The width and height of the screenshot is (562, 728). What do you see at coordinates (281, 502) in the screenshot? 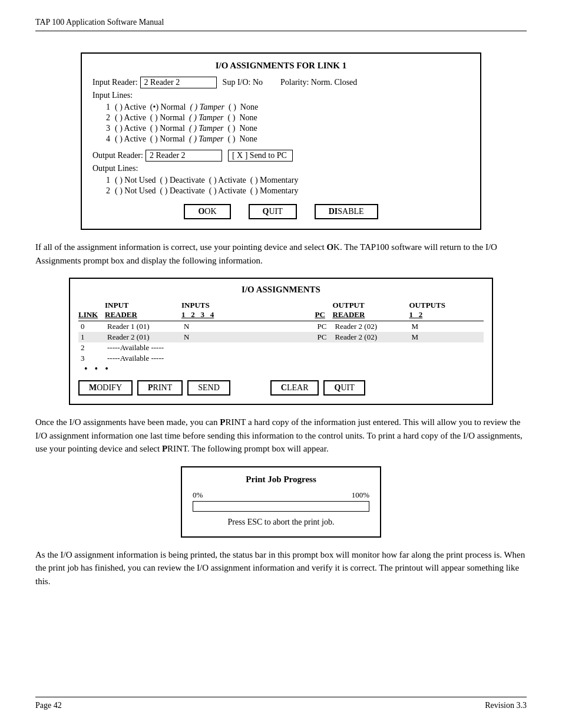
I see `print-dialog: Print Job Progress 0% 100% Press ESC to …` at bounding box center [281, 502].